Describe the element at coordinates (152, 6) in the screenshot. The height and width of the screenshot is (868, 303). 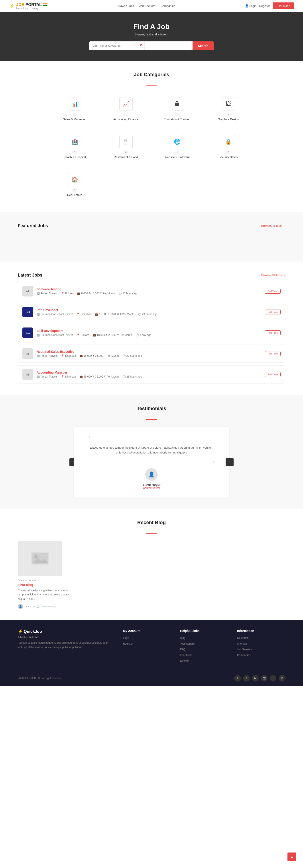
I see `navbar: ⚡ JOB PORTAL 🇮🇳 Lorem Ipsum is simply Br…` at that location.